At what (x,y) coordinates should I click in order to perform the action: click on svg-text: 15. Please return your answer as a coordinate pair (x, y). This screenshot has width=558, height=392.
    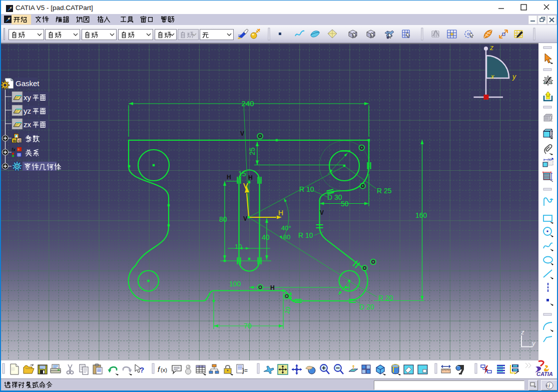
    Looking at the image, I should click on (242, 174).